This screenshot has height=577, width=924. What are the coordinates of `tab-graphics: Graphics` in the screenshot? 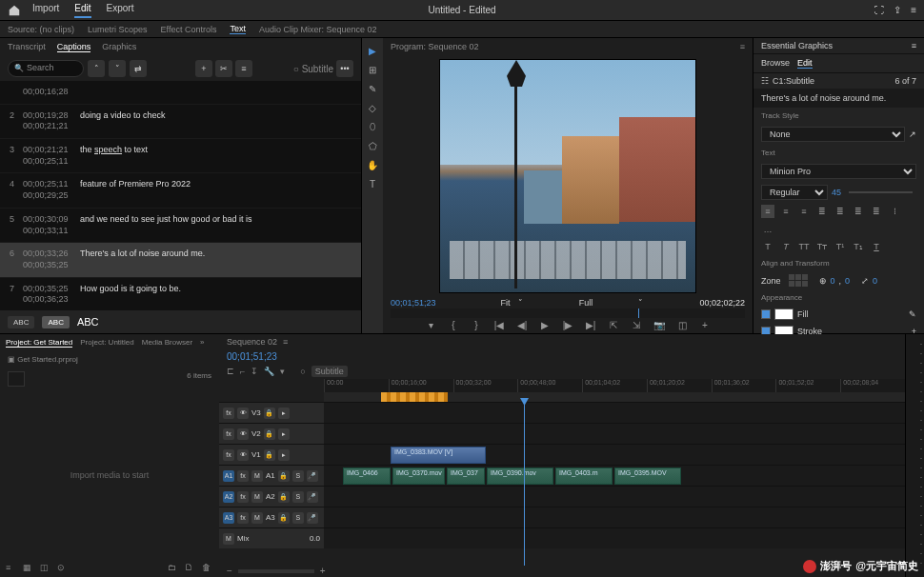 It's located at (119, 48).